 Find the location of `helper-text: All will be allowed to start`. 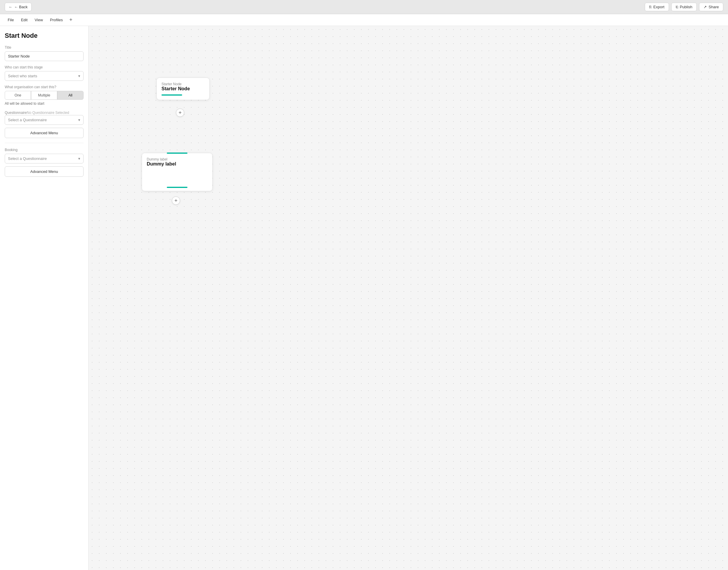

helper-text: All will be allowed to start is located at coordinates (44, 103).